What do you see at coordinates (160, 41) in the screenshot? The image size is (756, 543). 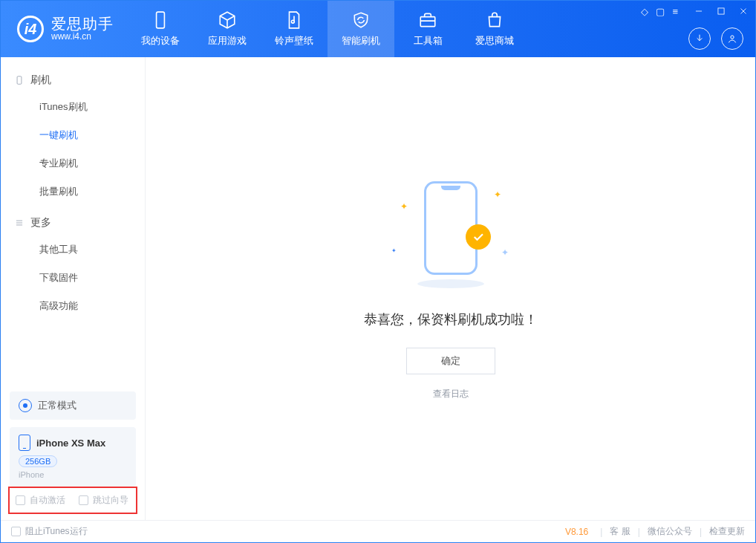 I see `tab-label: 我的设备` at bounding box center [160, 41].